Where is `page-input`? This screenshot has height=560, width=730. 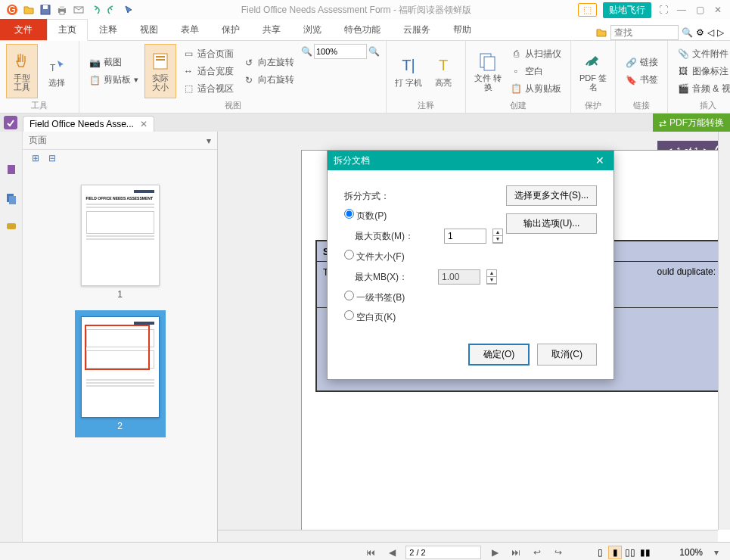
page-input is located at coordinates (443, 552).